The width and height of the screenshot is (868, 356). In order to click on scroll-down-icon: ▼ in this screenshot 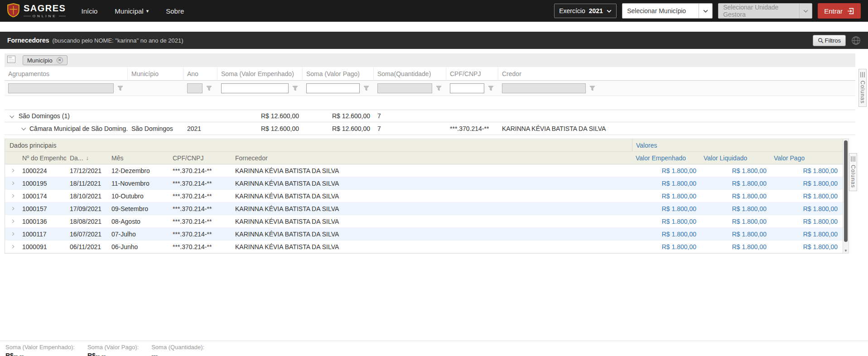, I will do `click(846, 251)`.